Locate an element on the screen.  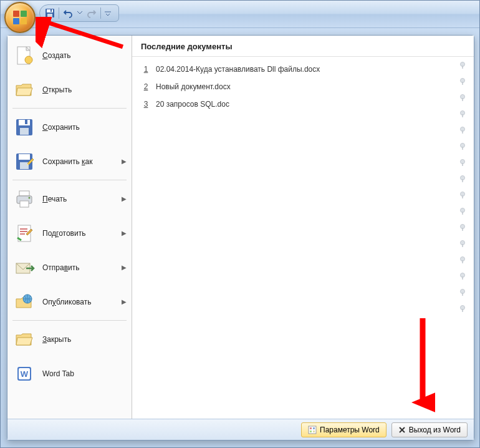
open-folder-icon is located at coordinates (24, 90).